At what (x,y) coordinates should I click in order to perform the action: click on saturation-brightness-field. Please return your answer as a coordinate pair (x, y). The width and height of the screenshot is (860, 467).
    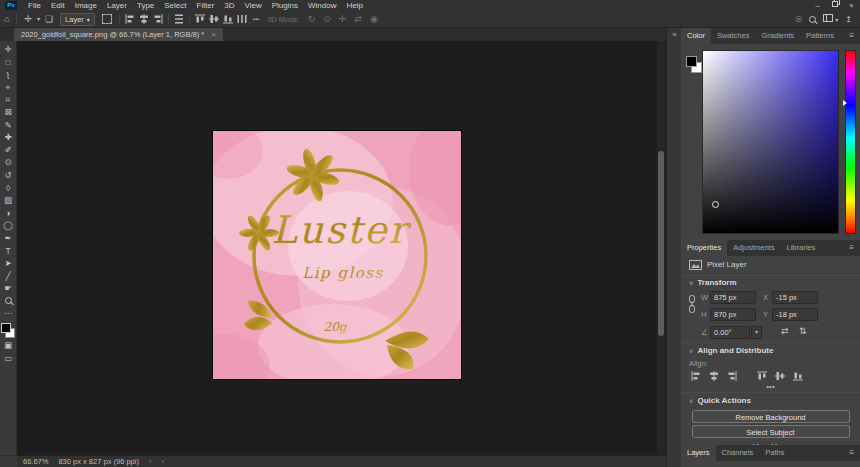
    Looking at the image, I should click on (770, 142).